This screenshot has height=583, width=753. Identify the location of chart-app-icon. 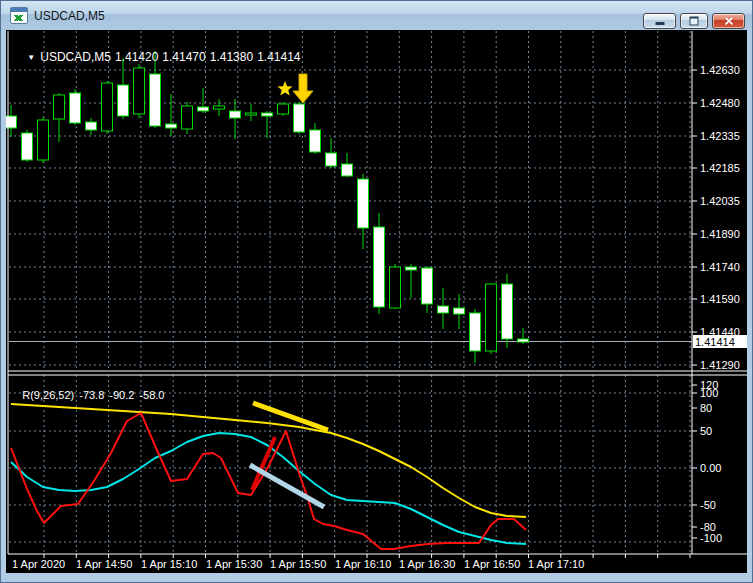
(19, 16).